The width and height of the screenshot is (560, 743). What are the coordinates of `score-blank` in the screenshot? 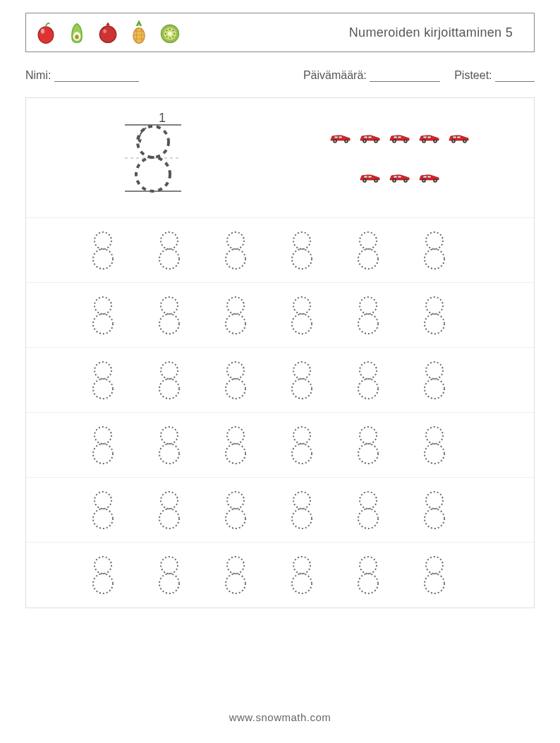 It's located at (515, 76).